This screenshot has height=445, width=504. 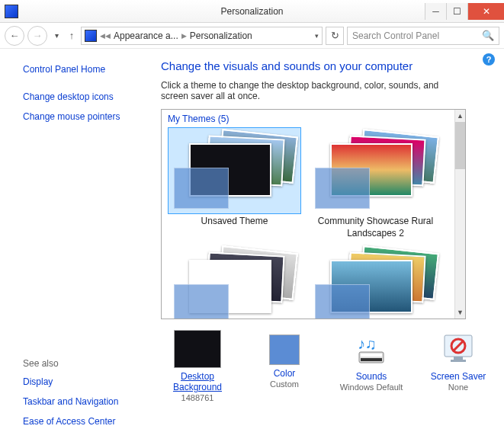 What do you see at coordinates (201, 36) in the screenshot?
I see `address-bar: ◀◀ Appearance a... ▶ Personalization ▾` at bounding box center [201, 36].